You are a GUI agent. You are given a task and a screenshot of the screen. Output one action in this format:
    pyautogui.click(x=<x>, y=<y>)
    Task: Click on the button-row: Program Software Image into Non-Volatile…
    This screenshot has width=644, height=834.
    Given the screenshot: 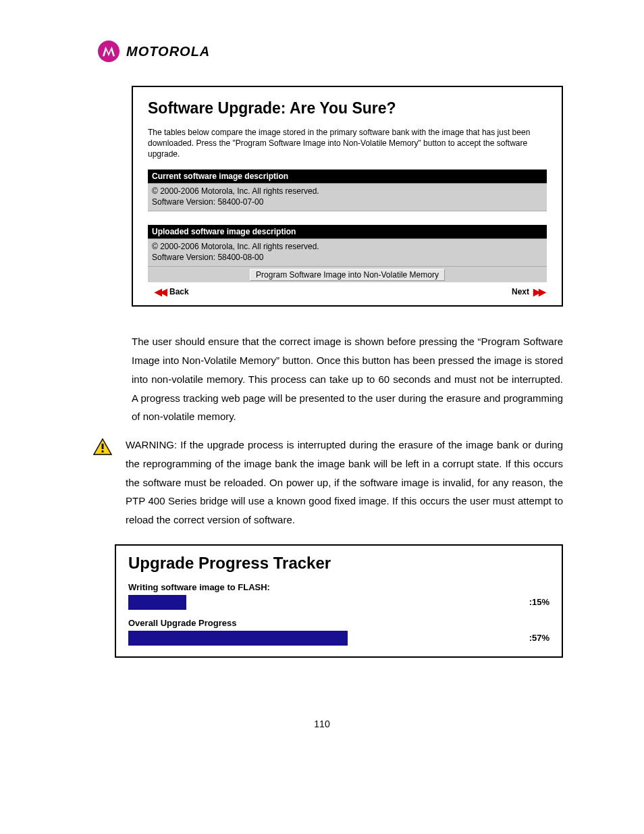 What is the action you would take?
    pyautogui.click(x=347, y=274)
    